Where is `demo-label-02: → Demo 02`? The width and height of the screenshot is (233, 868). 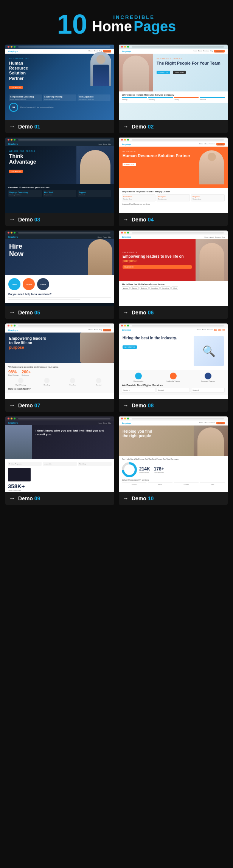
demo-label-02: → Demo 02 is located at coordinates (173, 127).